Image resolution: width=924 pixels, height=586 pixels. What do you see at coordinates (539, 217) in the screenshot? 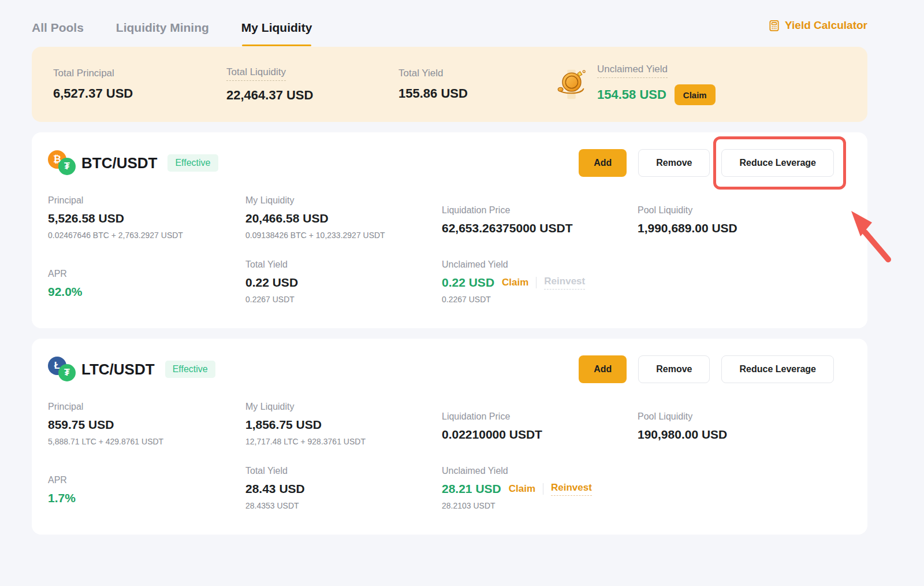
I see `liquidation-price-cell: Liquidation Price 62,653.26375000 USDT` at bounding box center [539, 217].